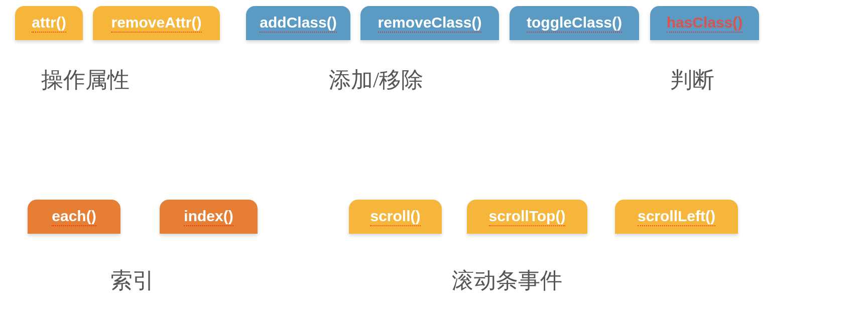 The image size is (868, 319). What do you see at coordinates (157, 23) in the screenshot?
I see `method-tag: removeAttr()` at bounding box center [157, 23].